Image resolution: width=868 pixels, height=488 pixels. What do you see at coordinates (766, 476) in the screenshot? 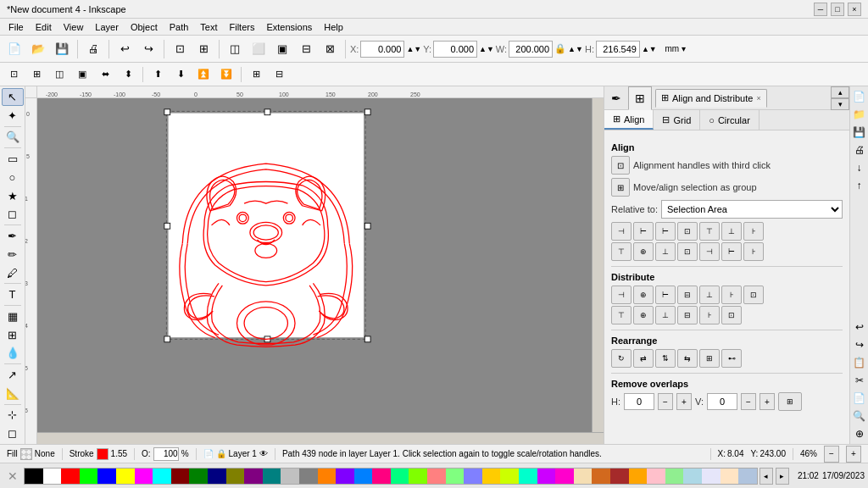
I see `color-scroll-left: ◂` at bounding box center [766, 476].